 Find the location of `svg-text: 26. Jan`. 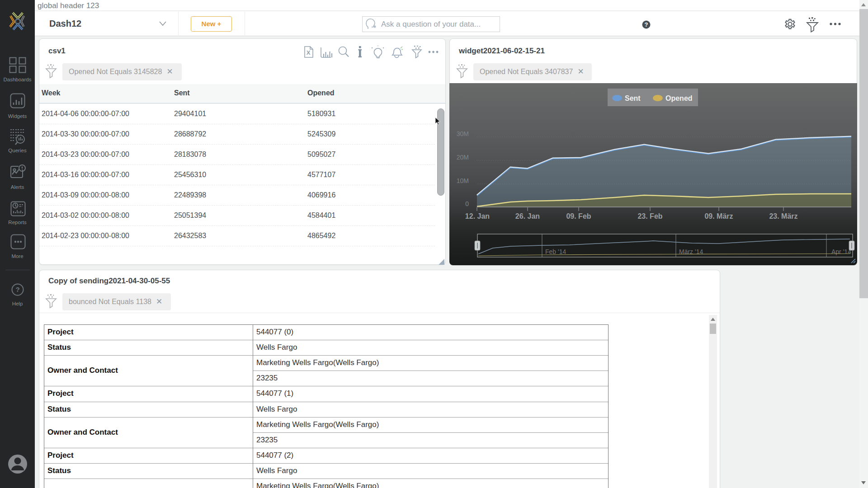

svg-text: 26. Jan is located at coordinates (528, 216).